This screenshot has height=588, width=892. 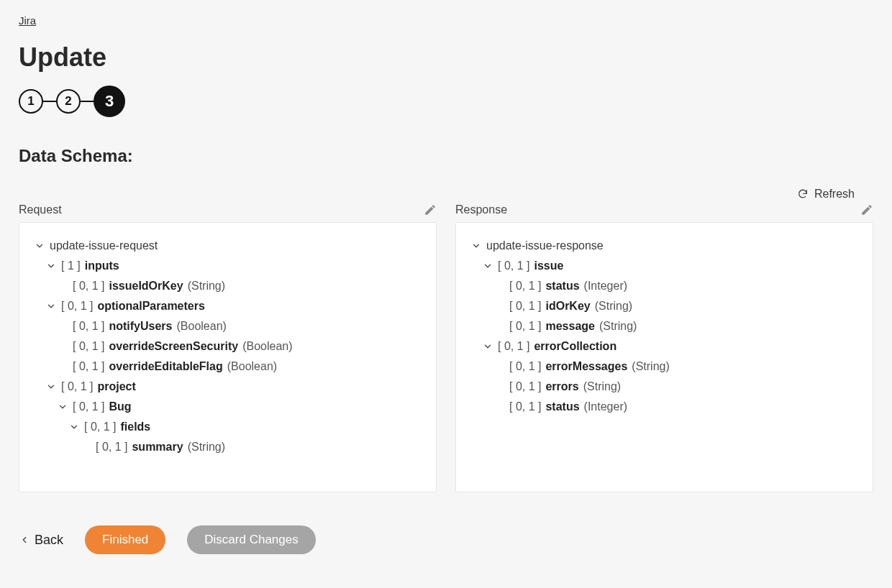 I want to click on tree-node-name: project, so click(x=117, y=387).